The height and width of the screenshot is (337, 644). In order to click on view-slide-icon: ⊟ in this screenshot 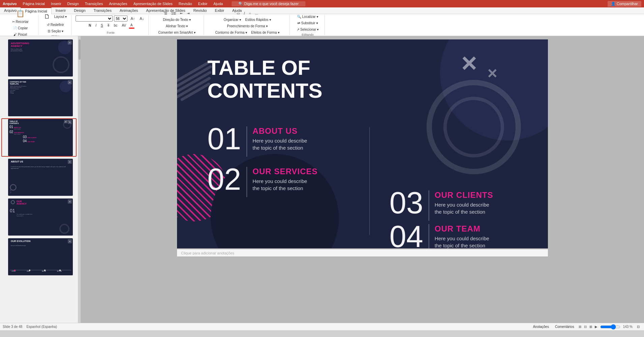, I will do `click(585, 327)`.